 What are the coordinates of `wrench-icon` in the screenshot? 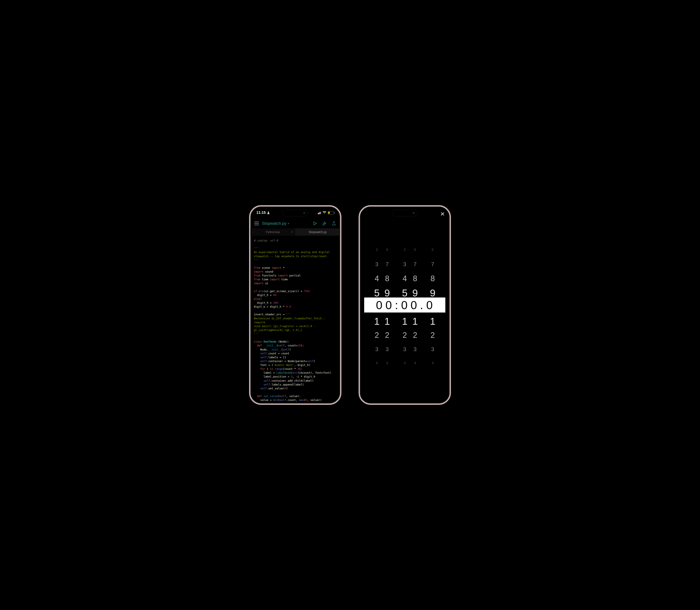 It's located at (324, 223).